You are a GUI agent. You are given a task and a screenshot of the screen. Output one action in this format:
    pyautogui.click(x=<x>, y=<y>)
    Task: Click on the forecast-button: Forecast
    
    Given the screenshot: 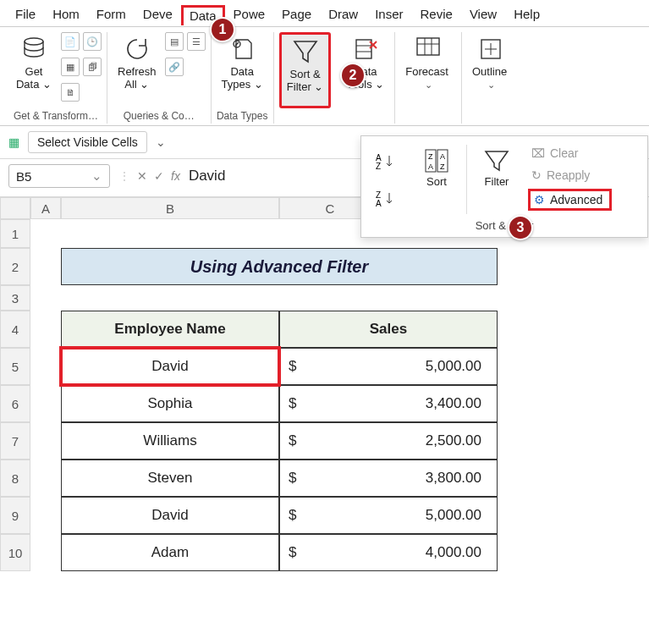 What is the action you would take?
    pyautogui.click(x=428, y=70)
    